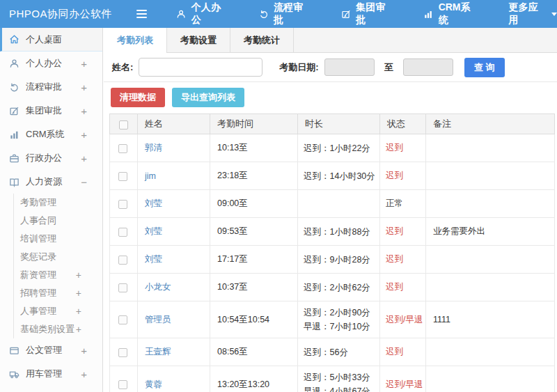 The image size is (557, 392). What do you see at coordinates (339, 124) in the screenshot?
I see `col-header-duration: 时长` at bounding box center [339, 124].